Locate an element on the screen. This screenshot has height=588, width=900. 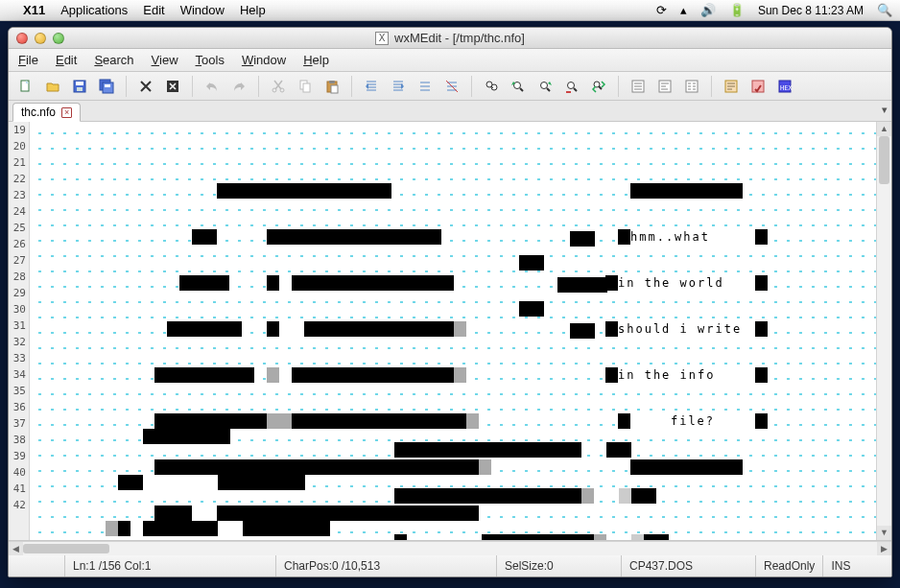
scroll-up-button: ▲ is located at coordinates (885, 129).